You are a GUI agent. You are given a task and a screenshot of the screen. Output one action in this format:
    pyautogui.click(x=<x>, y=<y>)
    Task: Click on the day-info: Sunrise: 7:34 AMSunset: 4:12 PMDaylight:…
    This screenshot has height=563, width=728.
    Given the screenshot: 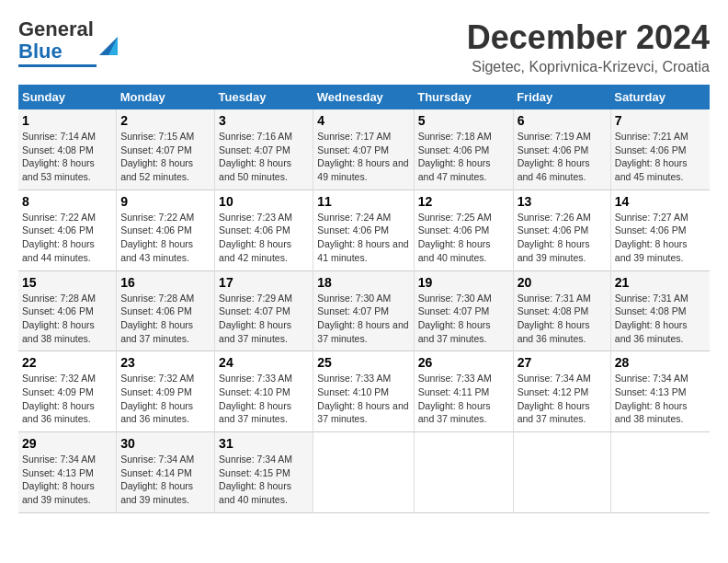 What is the action you would take?
    pyautogui.click(x=554, y=398)
    